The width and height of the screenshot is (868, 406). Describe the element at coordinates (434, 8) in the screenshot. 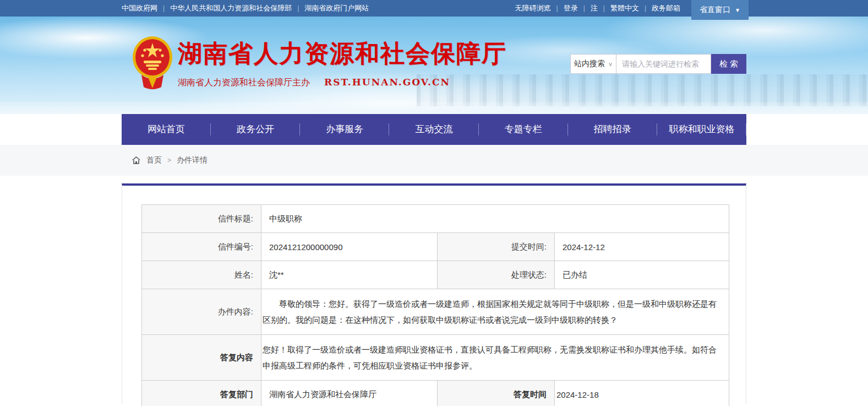

I see `top-bar: 中国政府网 | 中华人民共和国人力资源和社会保障部 | 湖南省政府门户网站 无障…` at that location.